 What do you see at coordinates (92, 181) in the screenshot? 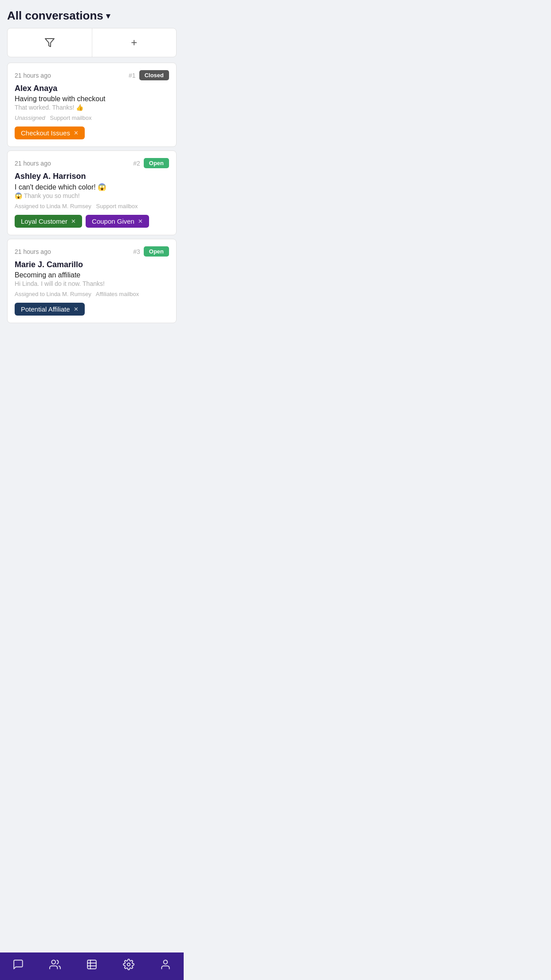
I see `page-container: All conversations ▾ + 21 hours ago #1 Cl…` at bounding box center [92, 181].